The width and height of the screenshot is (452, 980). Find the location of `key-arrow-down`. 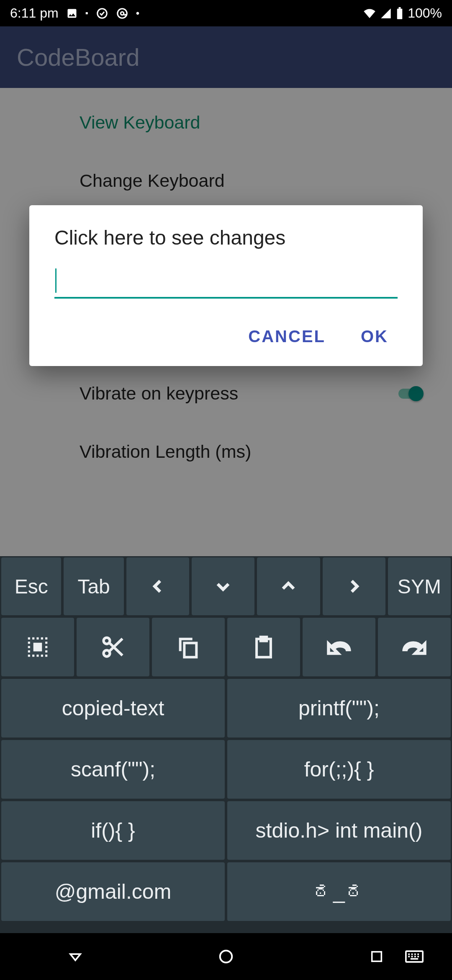

key-arrow-down is located at coordinates (223, 586).